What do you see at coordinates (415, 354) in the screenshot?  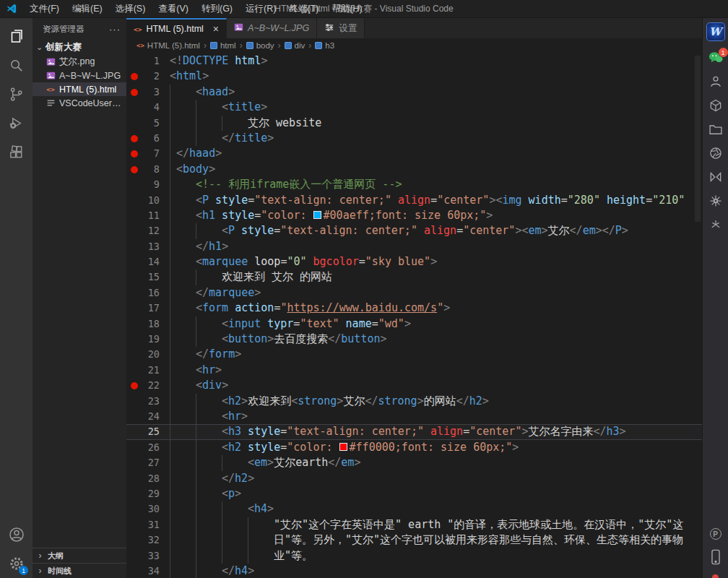 I see `code-line: 20</form>` at bounding box center [415, 354].